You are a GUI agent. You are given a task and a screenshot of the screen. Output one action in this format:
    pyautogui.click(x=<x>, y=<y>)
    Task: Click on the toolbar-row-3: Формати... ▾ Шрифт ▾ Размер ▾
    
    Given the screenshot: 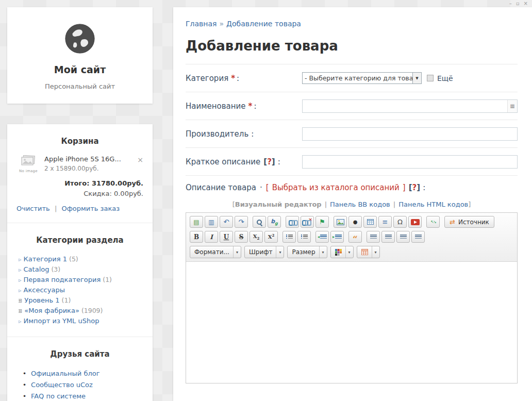 What is the action you would take?
    pyautogui.click(x=352, y=252)
    